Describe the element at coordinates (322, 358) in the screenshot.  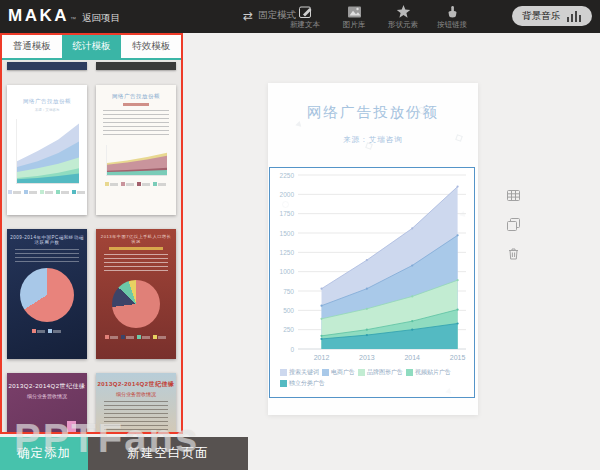
I see `svg-text: 2012` at that location.